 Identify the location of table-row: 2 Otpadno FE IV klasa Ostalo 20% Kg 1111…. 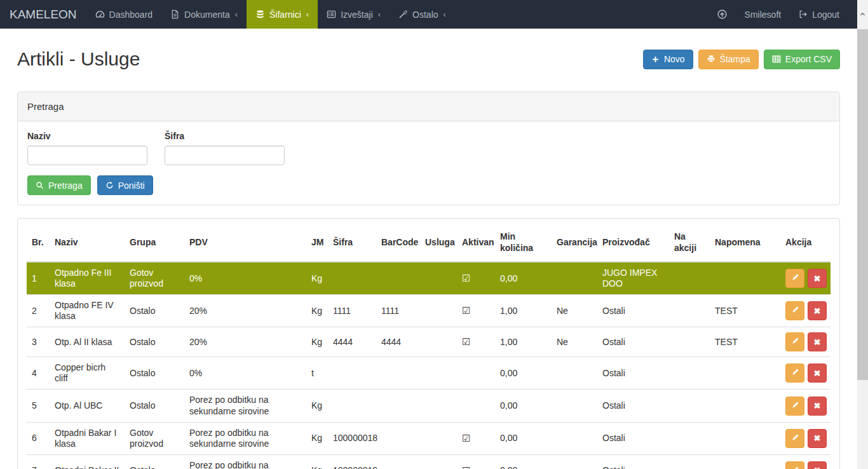
(428, 311).